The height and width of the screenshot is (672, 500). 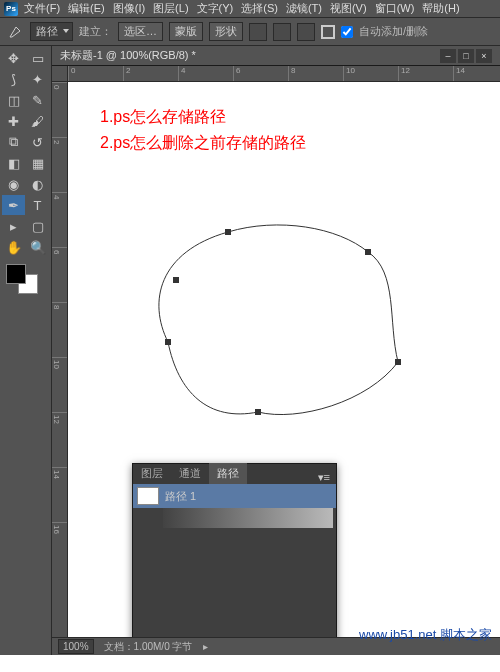 What do you see at coordinates (148, 496) in the screenshot?
I see `path-thumbnail` at bounding box center [148, 496].